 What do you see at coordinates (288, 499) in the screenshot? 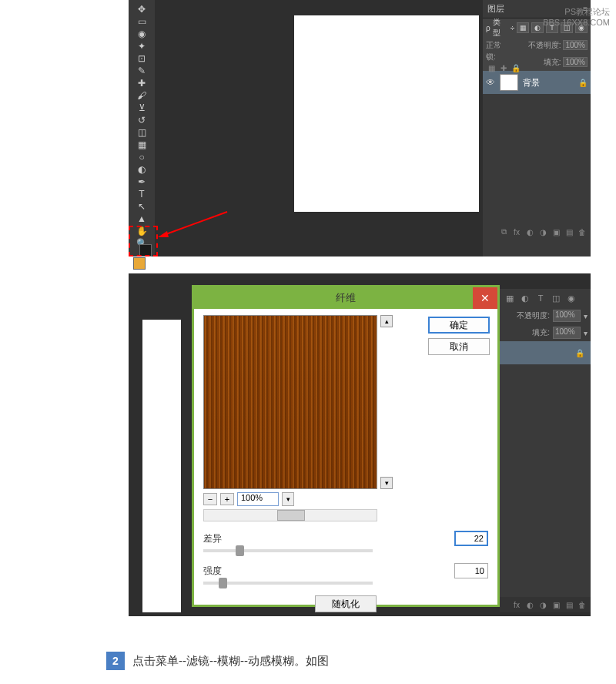
I see `zoom-dropdown-icon: ▾` at bounding box center [288, 499].